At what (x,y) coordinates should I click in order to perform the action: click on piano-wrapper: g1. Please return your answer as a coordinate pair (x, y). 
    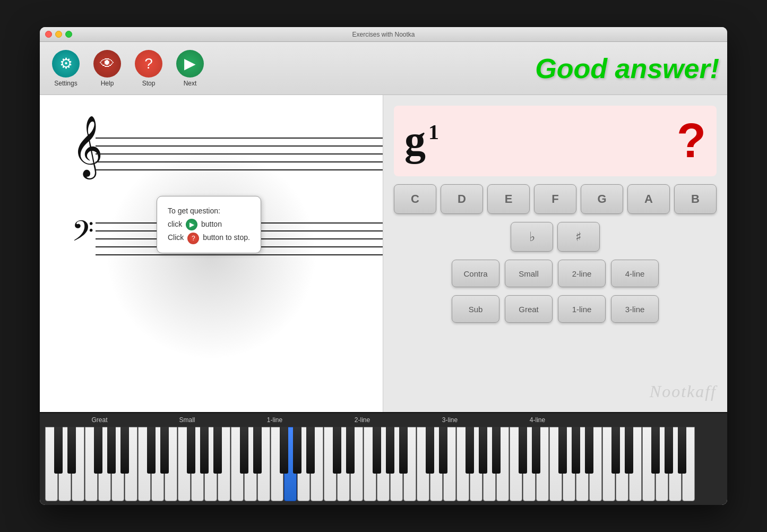
    Looking at the image, I should click on (383, 466).